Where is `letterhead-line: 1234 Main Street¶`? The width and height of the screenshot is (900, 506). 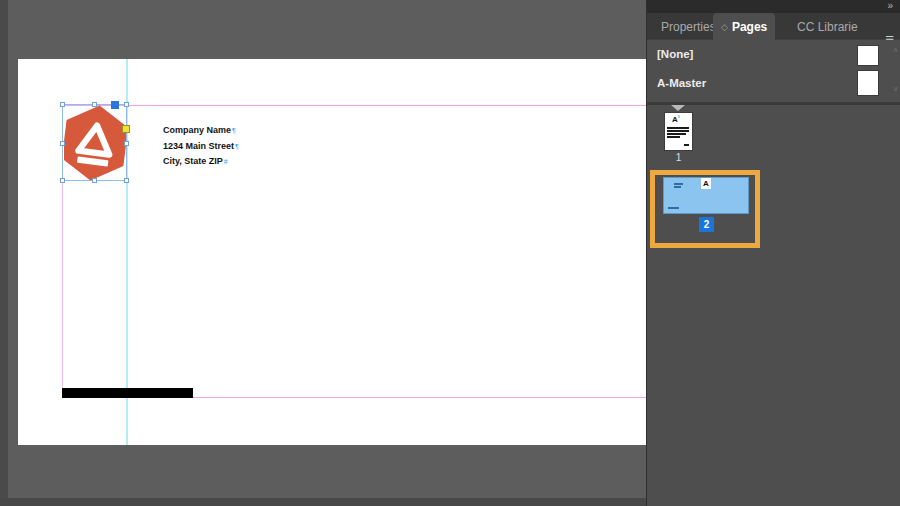
letterhead-line: 1234 Main Street¶ is located at coordinates (201, 147).